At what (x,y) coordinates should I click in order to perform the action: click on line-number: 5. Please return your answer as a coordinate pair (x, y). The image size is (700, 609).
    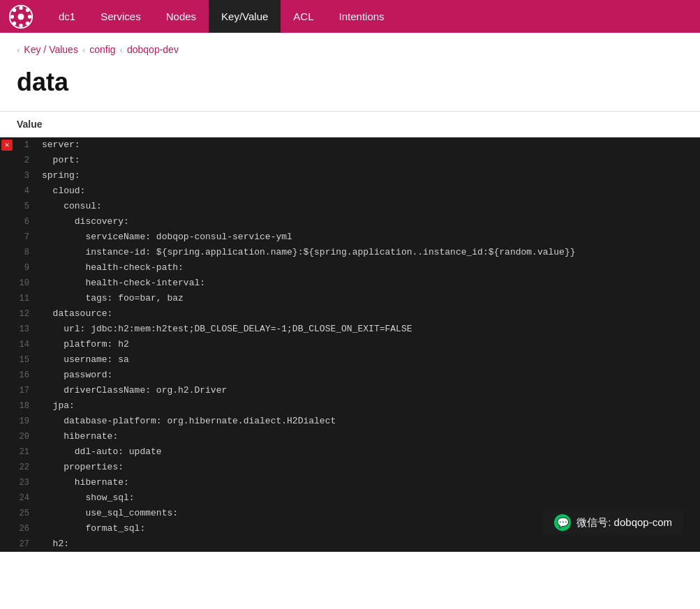
    Looking at the image, I should click on (27, 206).